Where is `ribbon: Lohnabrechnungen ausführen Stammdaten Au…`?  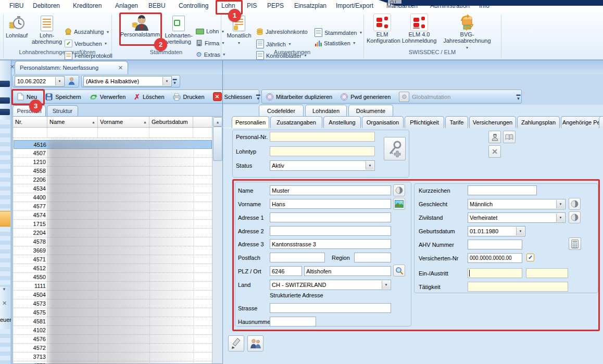 ribbon: Lohnabrechnungen ausführen Stammdaten Au… is located at coordinates (302, 36).